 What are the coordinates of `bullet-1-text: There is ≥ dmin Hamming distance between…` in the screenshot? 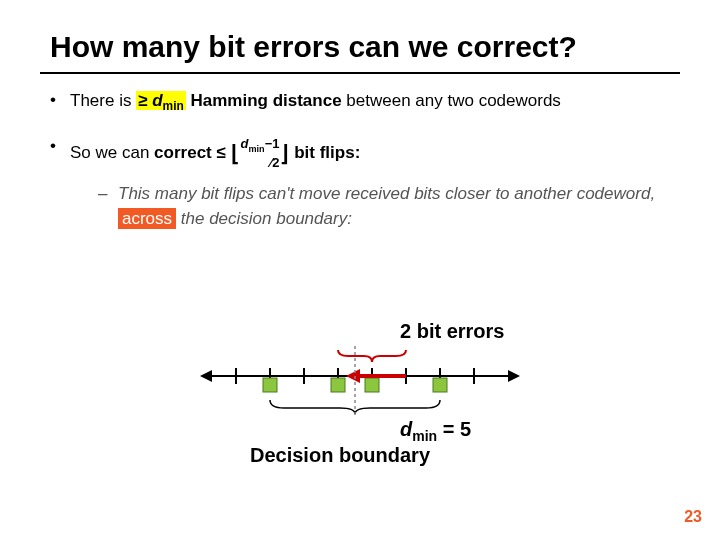 It's located at (316, 102).